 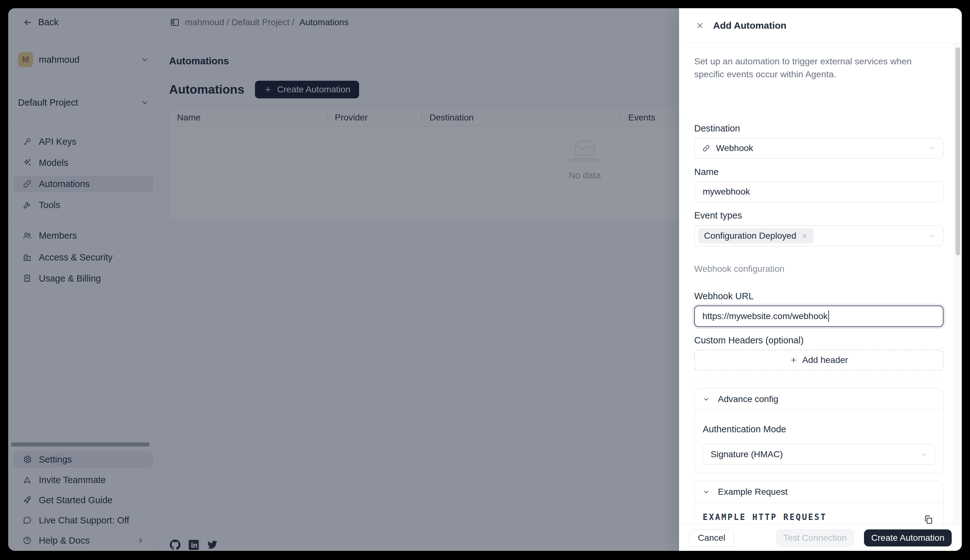 I want to click on name-label: Name, so click(x=707, y=172).